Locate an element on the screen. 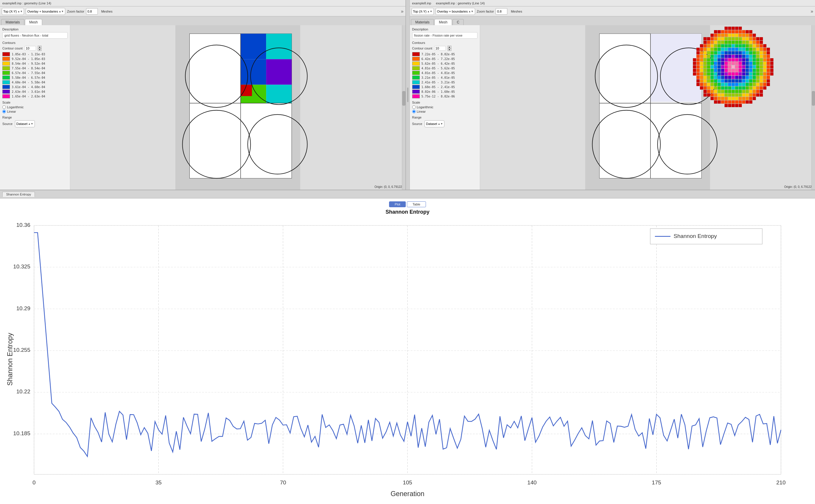 This screenshot has height=504, width=815. legend-row: 4.81e-05 - 5.62e-05 is located at coordinates (445, 68).